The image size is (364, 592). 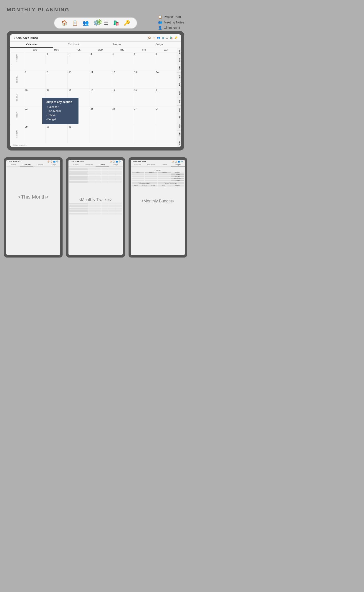 I want to click on calendar-side-months: JAN FEB MAR APR MAY JUN JUL AUG SEP OCT …, so click(x=179, y=97).